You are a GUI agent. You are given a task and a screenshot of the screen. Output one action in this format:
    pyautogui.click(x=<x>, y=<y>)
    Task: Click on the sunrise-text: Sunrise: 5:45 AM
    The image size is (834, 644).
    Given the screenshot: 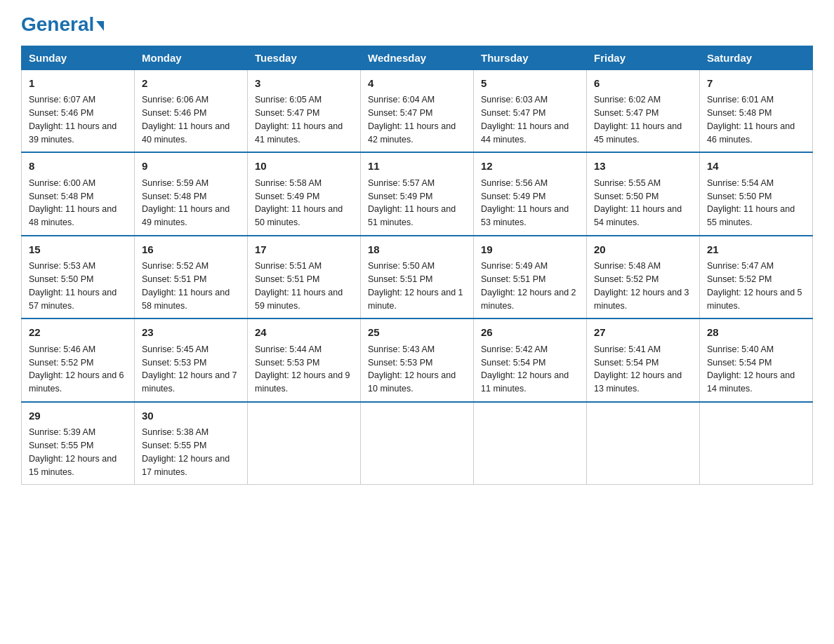 What is the action you would take?
    pyautogui.click(x=176, y=349)
    